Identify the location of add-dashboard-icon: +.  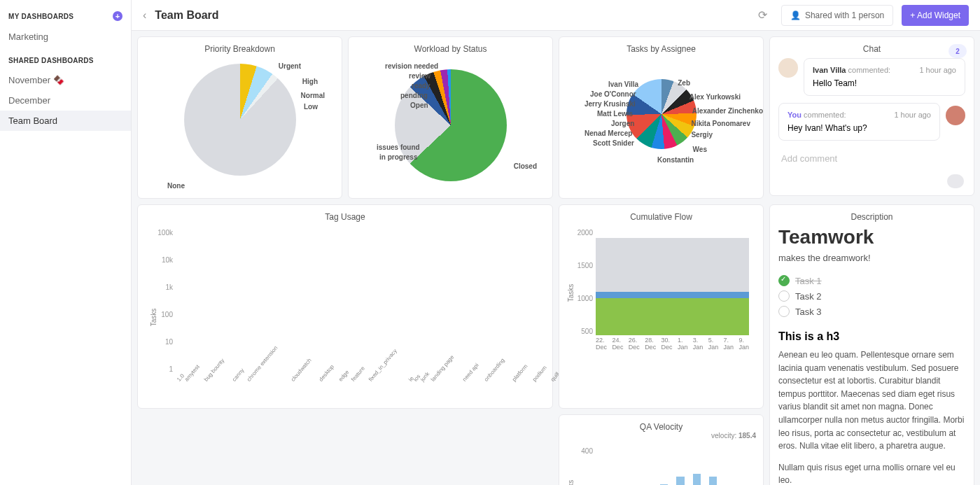
(118, 16).